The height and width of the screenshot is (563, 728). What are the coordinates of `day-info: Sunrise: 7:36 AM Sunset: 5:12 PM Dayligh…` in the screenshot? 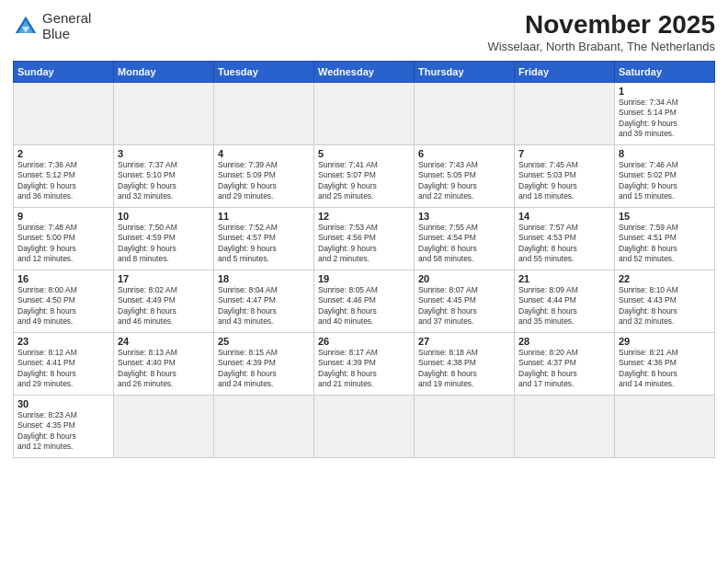 It's located at (63, 181).